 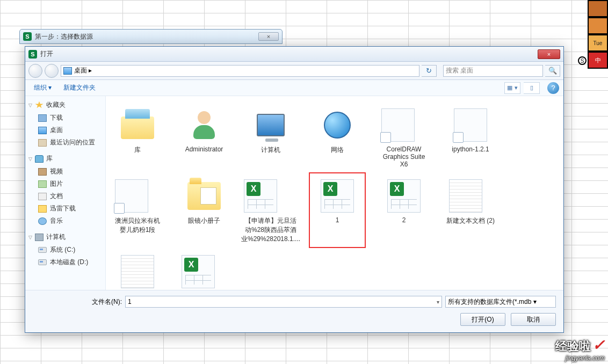 What do you see at coordinates (66, 172) in the screenshot?
I see `sidebar-item-videos: 视频` at bounding box center [66, 172].